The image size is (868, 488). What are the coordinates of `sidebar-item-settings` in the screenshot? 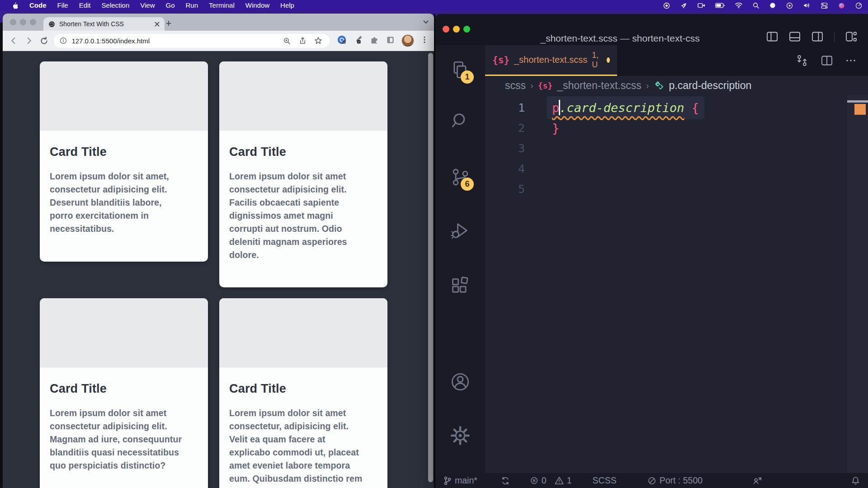 It's located at (460, 436).